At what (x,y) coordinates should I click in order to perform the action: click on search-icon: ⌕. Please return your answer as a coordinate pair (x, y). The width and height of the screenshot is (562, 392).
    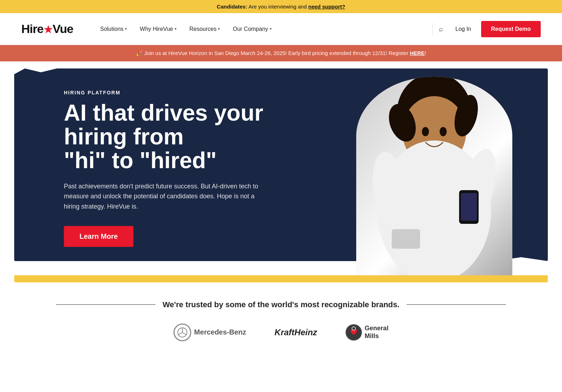
    Looking at the image, I should click on (441, 29).